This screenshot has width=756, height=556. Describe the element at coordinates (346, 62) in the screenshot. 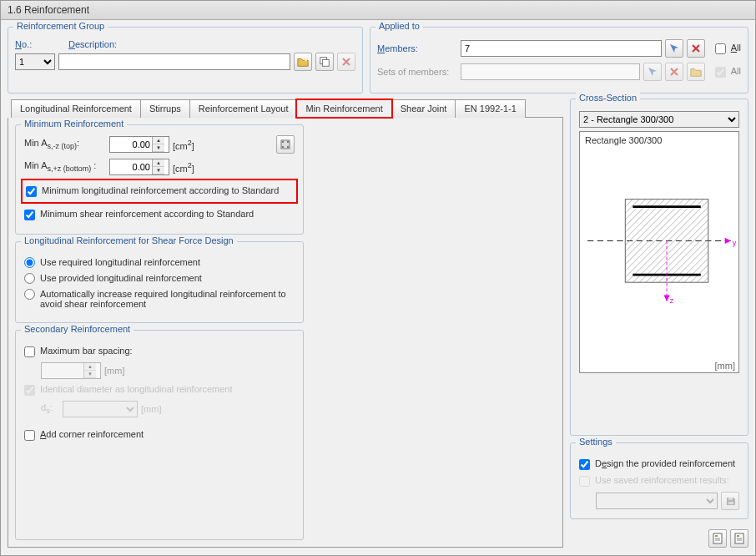

I see `delete-button` at that location.